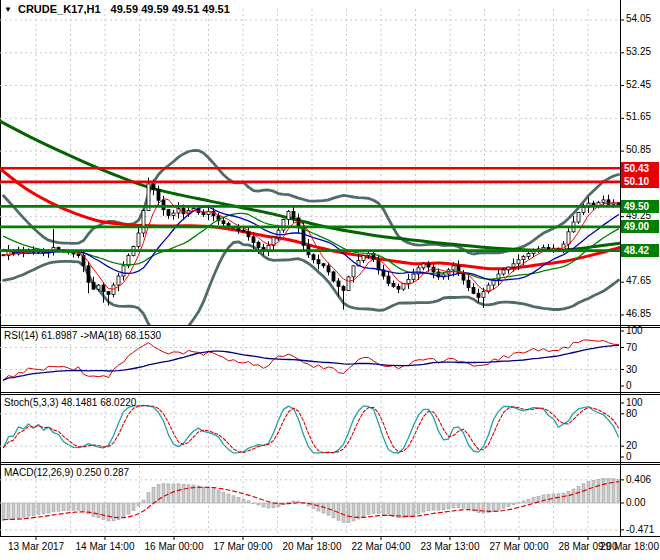 The image size is (660, 560). I want to click on time-label: 27 Mar 00:00, so click(520, 546).